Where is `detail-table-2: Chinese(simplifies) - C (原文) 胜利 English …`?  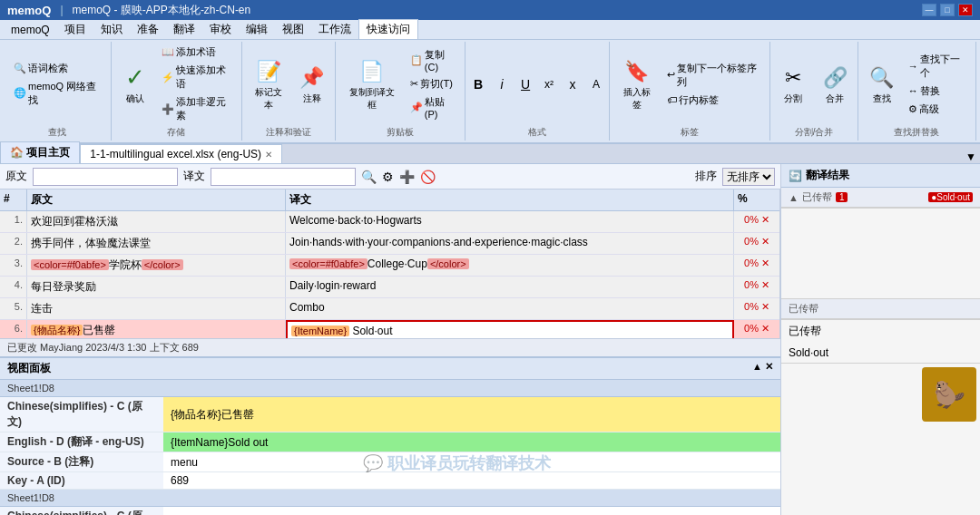
detail-table-2: Chinese(simplifies) - C (原文) 胜利 English … is located at coordinates (390, 511).